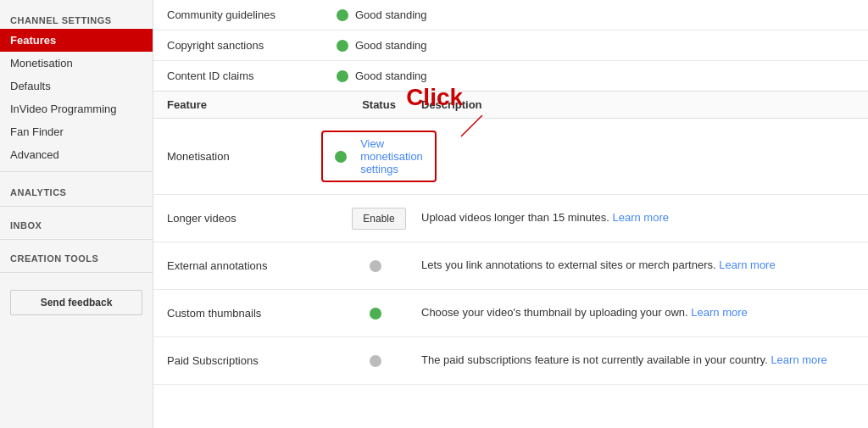 Image resolution: width=868 pixels, height=428 pixels. What do you see at coordinates (252, 46) in the screenshot?
I see `copyright-sanctions-label: Copyright sanctions` at bounding box center [252, 46].